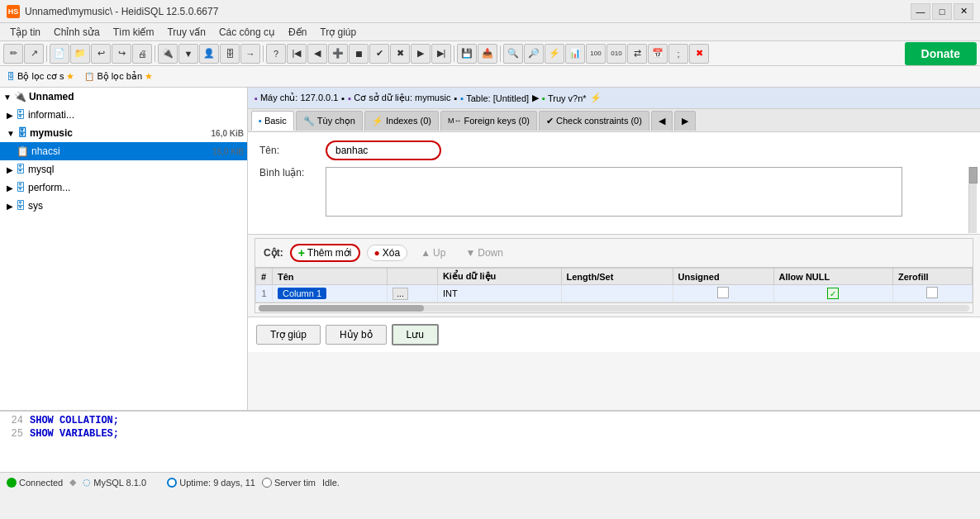  I want to click on tb-connect: 🔌, so click(168, 54).